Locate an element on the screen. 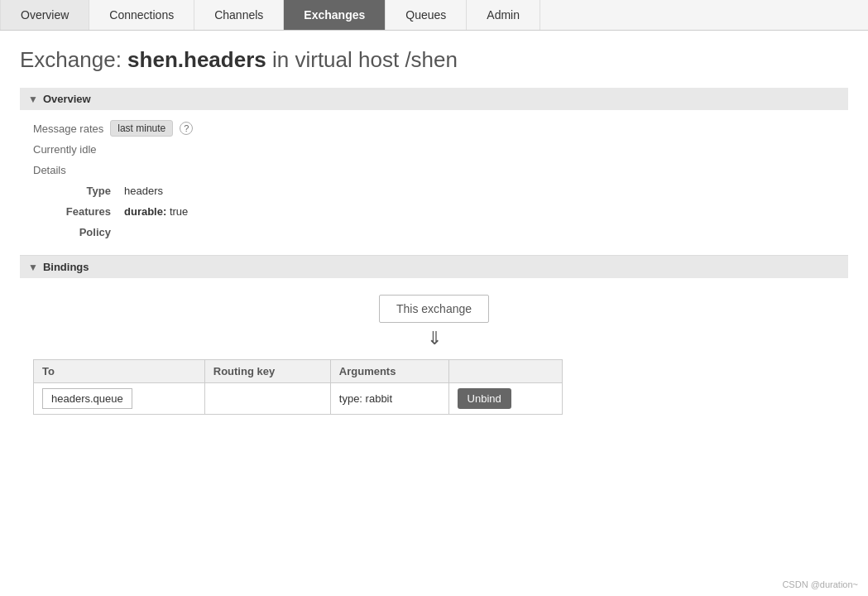 Image resolution: width=868 pixels, height=596 pixels. type-key: Type is located at coordinates (87, 190).